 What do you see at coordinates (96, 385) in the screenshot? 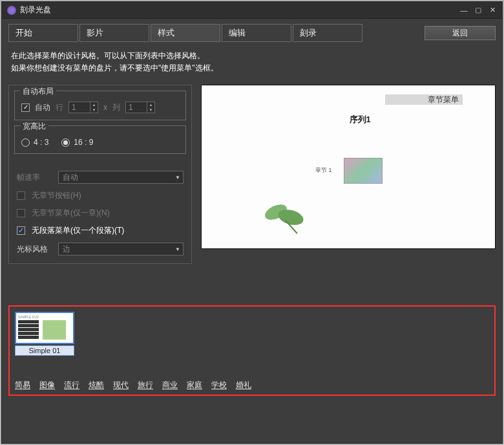
I see `cat-cool: 炫酷` at bounding box center [96, 385].